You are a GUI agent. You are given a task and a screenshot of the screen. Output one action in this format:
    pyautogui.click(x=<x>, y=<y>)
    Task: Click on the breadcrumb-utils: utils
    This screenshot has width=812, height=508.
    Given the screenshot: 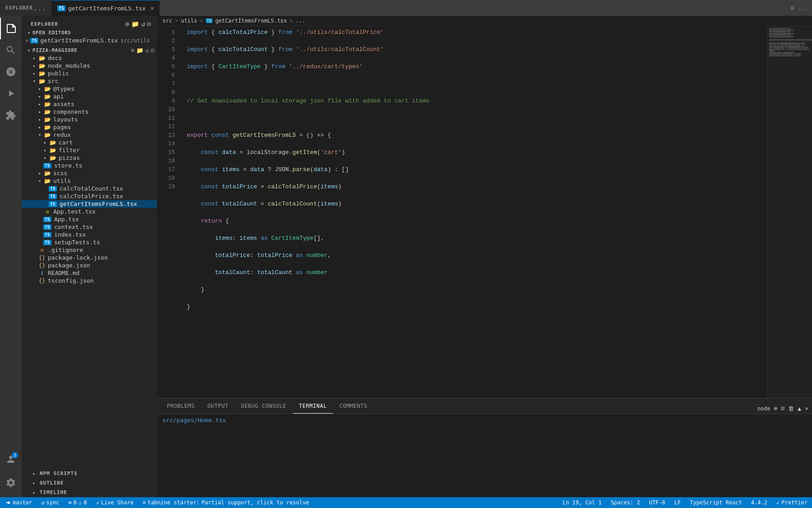 What is the action you would take?
    pyautogui.click(x=189, y=21)
    